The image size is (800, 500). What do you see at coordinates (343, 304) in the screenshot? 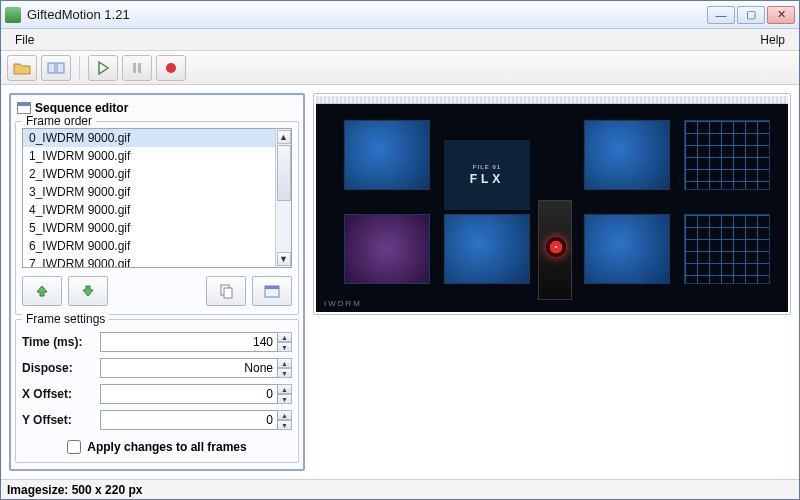
I see `watermark: IWDRM` at bounding box center [343, 304].